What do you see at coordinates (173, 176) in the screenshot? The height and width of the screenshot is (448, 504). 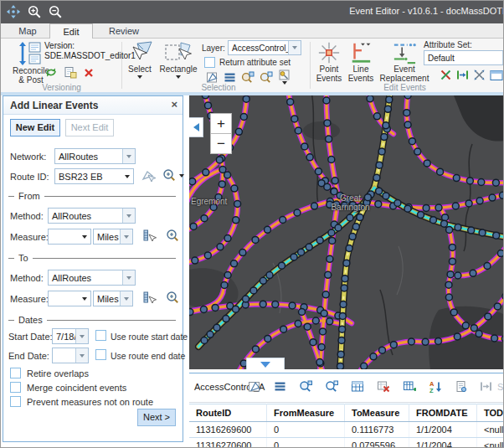 I see `route-zoom-button` at bounding box center [173, 176].